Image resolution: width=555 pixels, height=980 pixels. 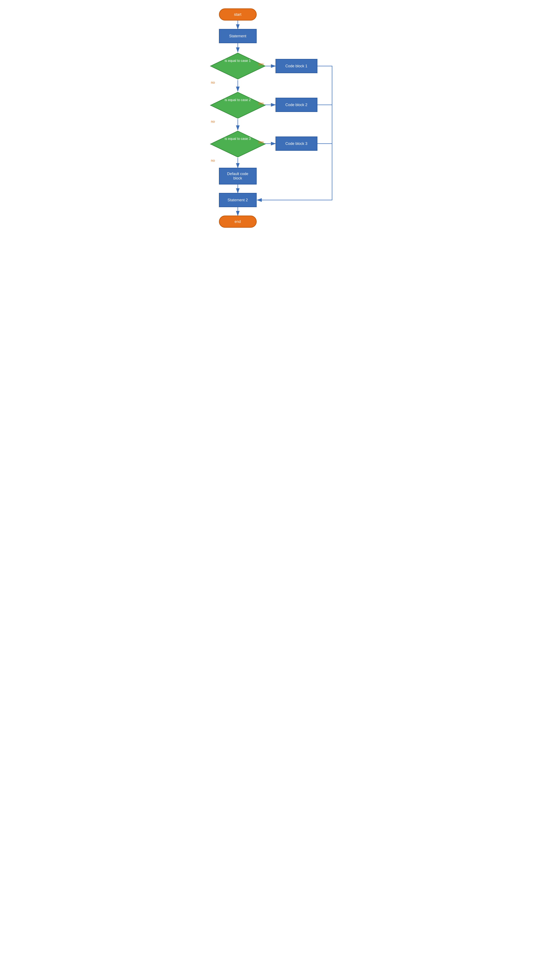 I want to click on diamond2-wrapper: is equal to case 2, so click(x=238, y=105).